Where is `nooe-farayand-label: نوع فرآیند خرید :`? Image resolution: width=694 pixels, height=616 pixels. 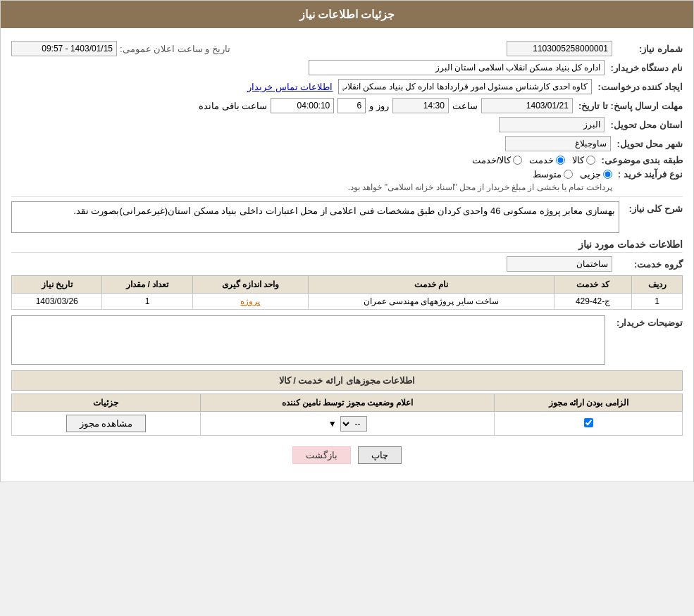
nooe-farayand-label: نوع فرآیند خرید : is located at coordinates (647, 175).